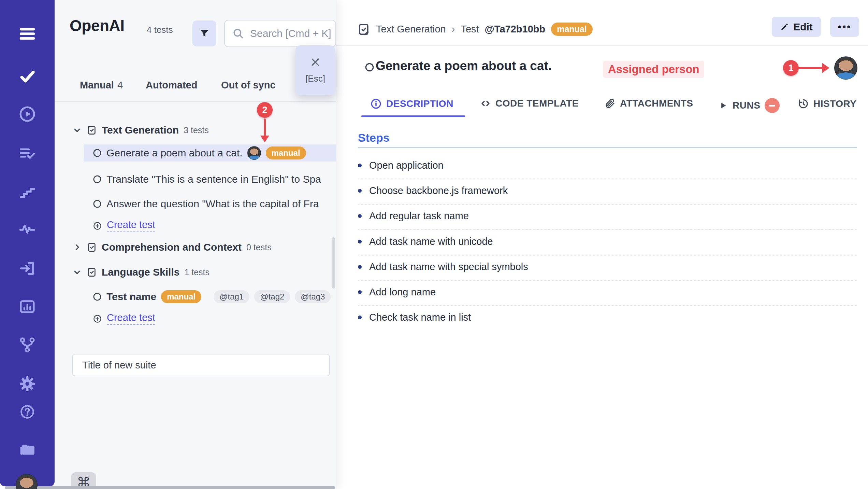  I want to click on help-icon, so click(27, 412).